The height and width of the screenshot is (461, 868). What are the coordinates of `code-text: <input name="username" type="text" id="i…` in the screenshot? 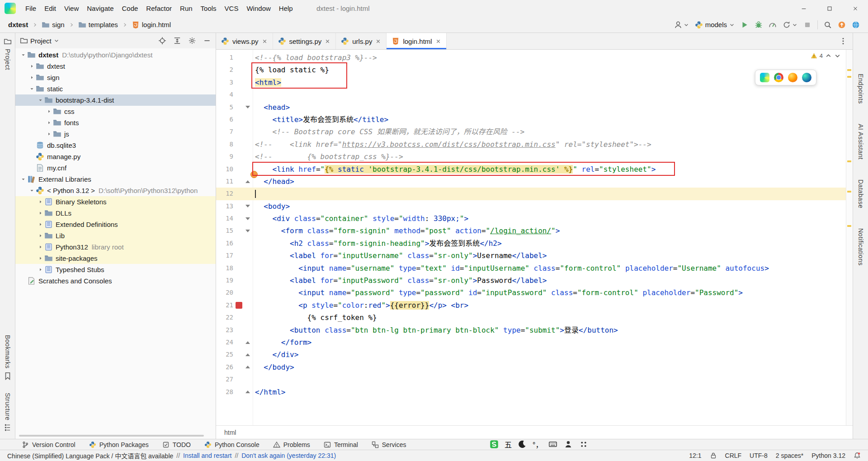 It's located at (511, 268).